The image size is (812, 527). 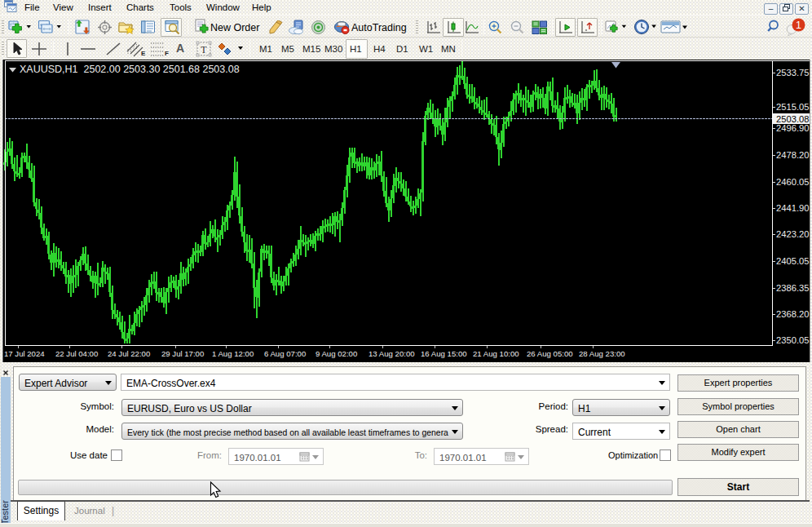 I want to click on svg-text: 2515.05, so click(x=792, y=107).